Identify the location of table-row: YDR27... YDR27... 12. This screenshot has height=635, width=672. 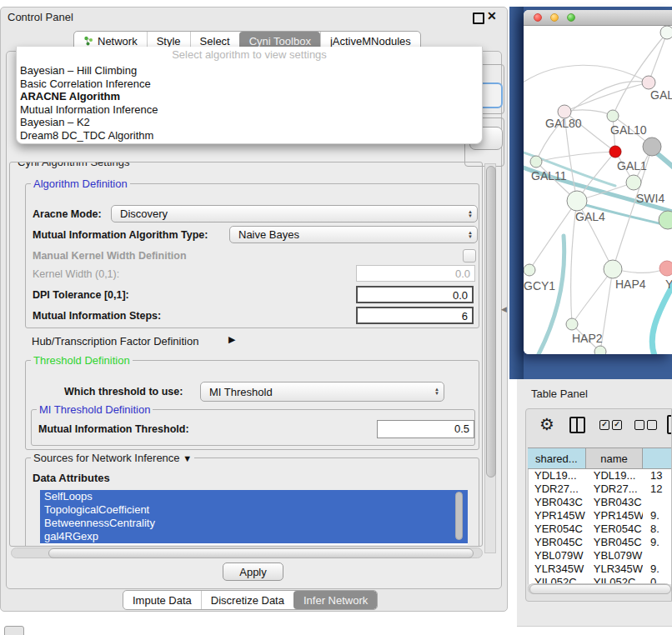
(600, 489).